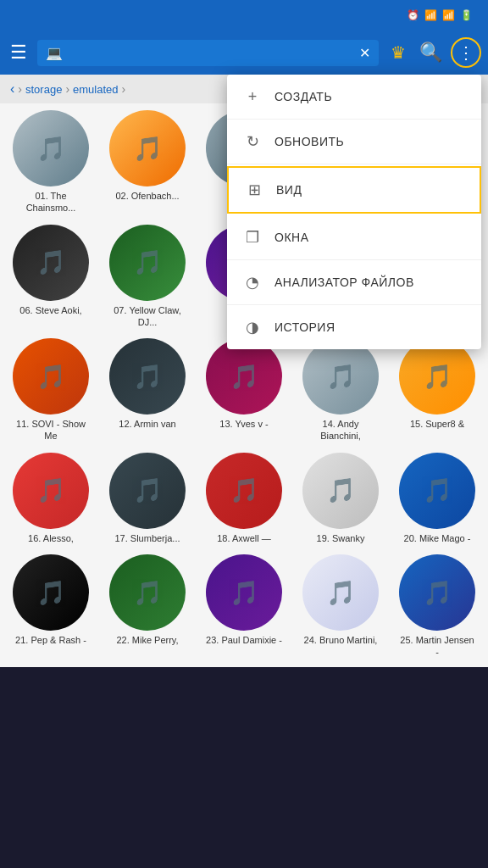  I want to click on menu-item-analyzer: ◔АНАЛИЗАТОР ФАЙЛОВ, so click(354, 283).